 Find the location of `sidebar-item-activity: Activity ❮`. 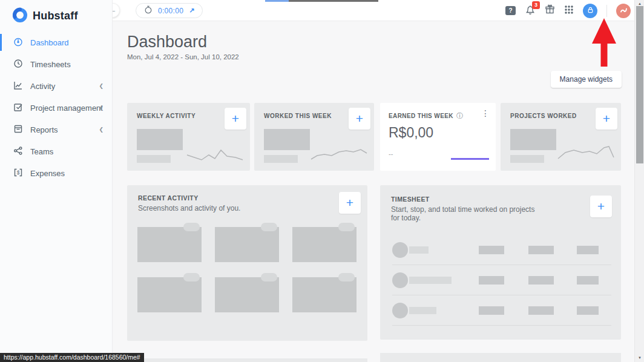

sidebar-item-activity: Activity ❮ is located at coordinates (56, 86).